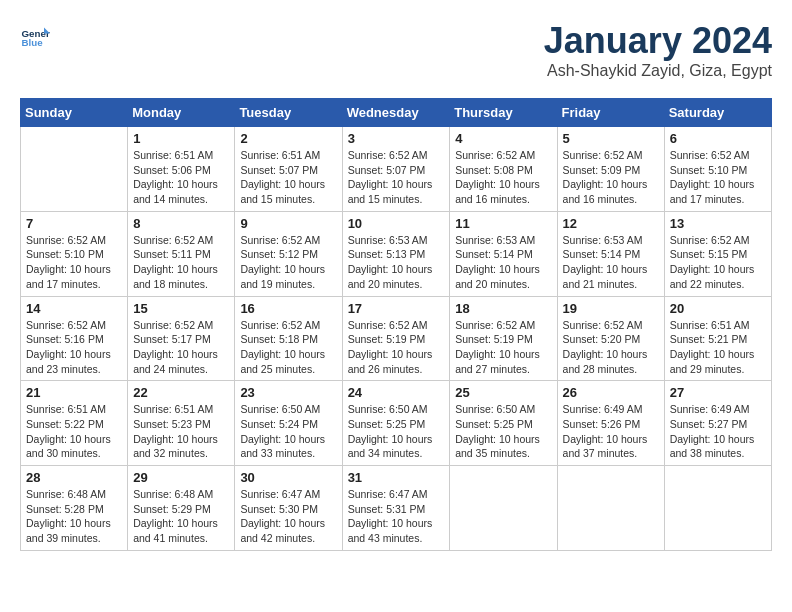 This screenshot has width=792, height=612. What do you see at coordinates (74, 424) in the screenshot?
I see `calendar-cell: 21Sunrise: 6:51 AMSunset: 5:22 PMDayligh…` at bounding box center [74, 424].